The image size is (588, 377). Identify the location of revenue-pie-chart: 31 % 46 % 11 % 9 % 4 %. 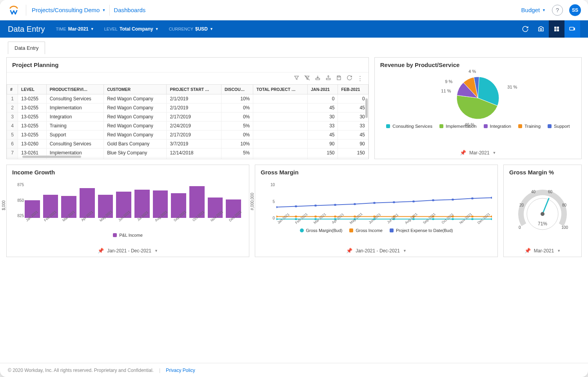
(478, 98).